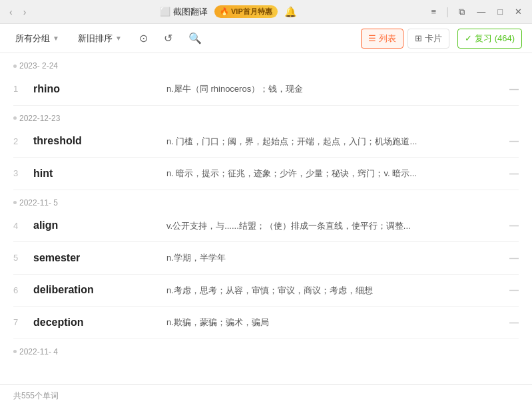 The image size is (532, 407). I want to click on screenshot-translate: ⬜ 截图翻译, so click(184, 12).